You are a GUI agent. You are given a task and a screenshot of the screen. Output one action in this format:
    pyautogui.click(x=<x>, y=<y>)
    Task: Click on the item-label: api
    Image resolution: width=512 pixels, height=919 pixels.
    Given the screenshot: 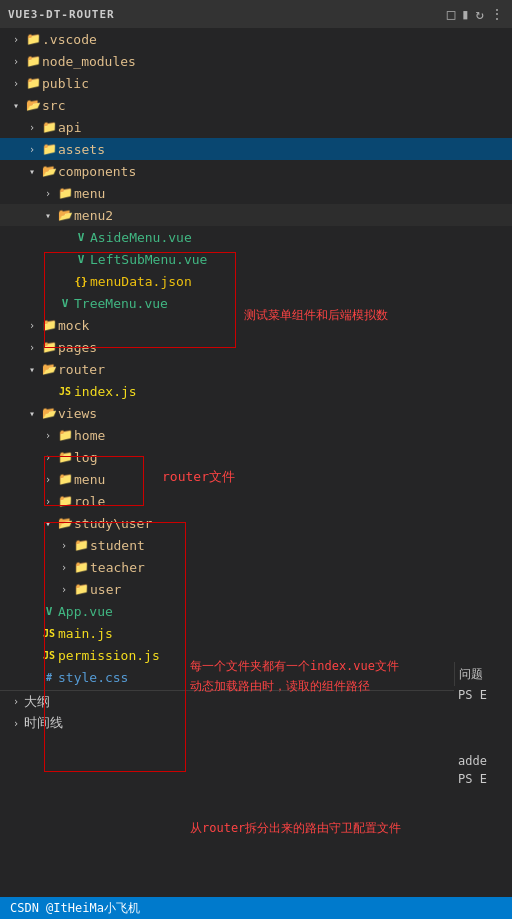 What is the action you would take?
    pyautogui.click(x=70, y=128)
    